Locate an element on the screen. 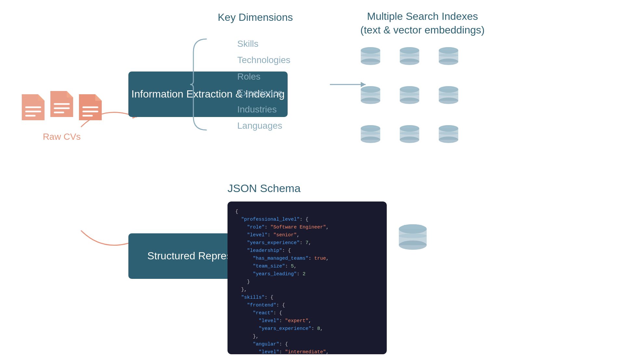  dimension-languages: Languages is located at coordinates (264, 126).